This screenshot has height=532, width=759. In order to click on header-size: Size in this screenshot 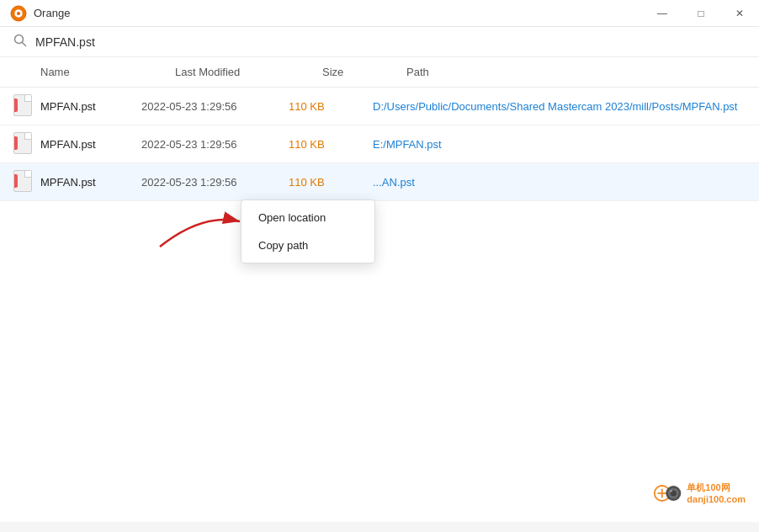, I will do `click(364, 72)`.